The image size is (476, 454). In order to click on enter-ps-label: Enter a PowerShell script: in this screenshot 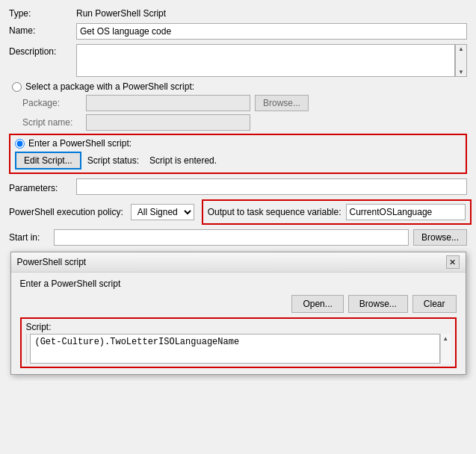, I will do `click(80, 143)`.